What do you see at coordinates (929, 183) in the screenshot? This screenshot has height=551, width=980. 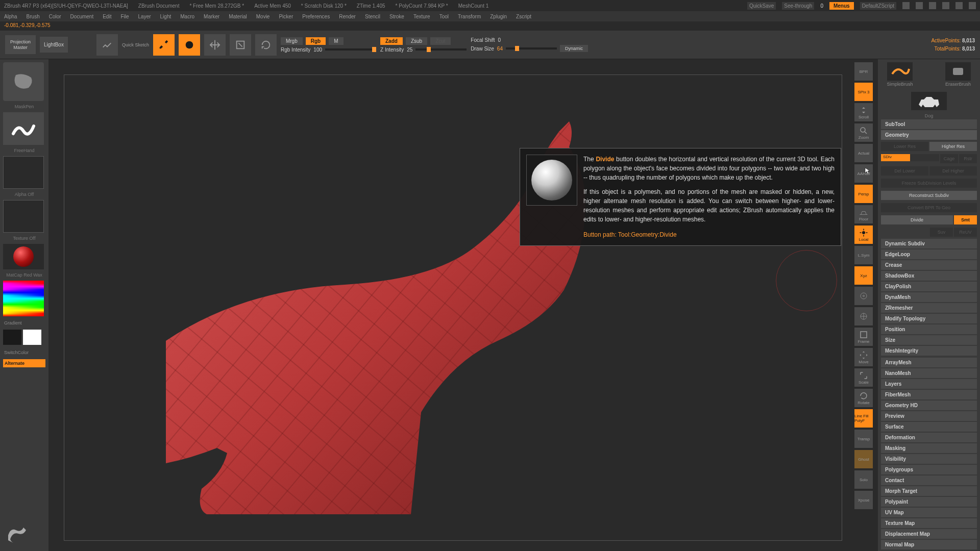 I see `freeze-subdiv-button: Freeze SubDivision Levels` at bounding box center [929, 183].